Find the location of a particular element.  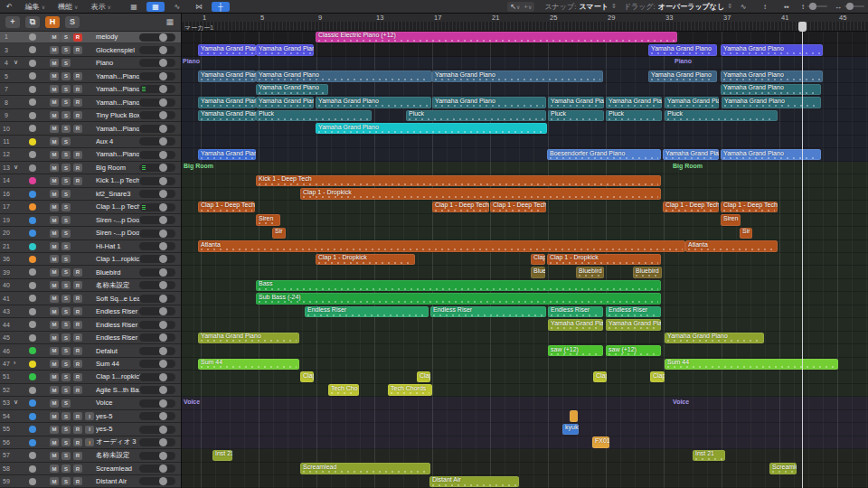

track-name: yes-5 is located at coordinates (119, 428).